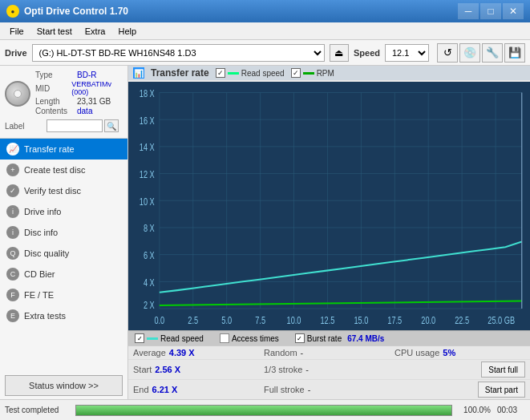 This screenshot has width=530, height=420. What do you see at coordinates (165, 390) in the screenshot?
I see `end-value: 6.21 X` at bounding box center [165, 390].